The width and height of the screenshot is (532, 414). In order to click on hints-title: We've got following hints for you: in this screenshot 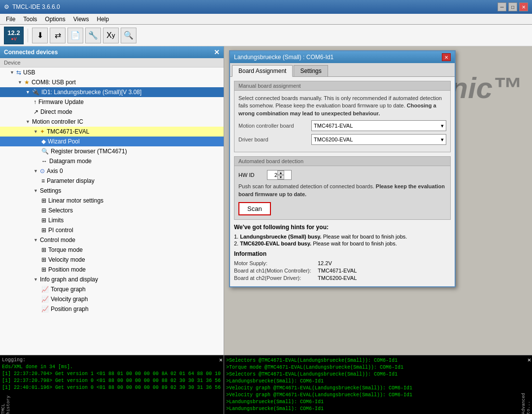, I will do `click(342, 227)`.